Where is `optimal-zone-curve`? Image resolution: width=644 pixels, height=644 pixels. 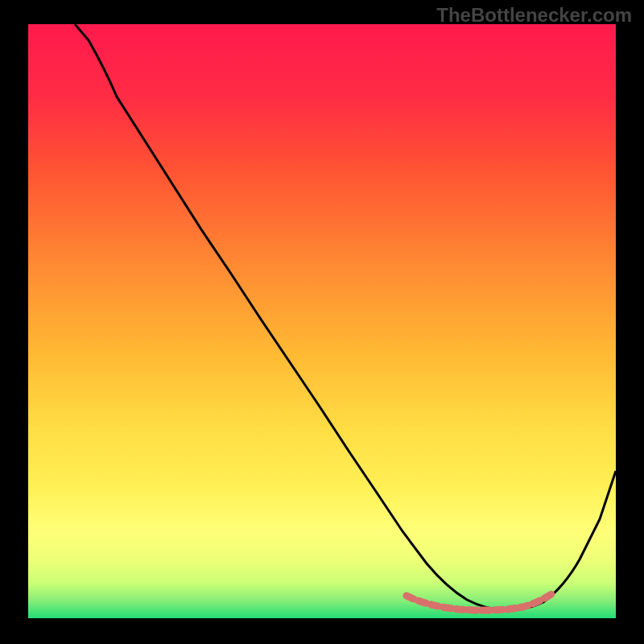
optimal-zone-curve is located at coordinates (479, 602).